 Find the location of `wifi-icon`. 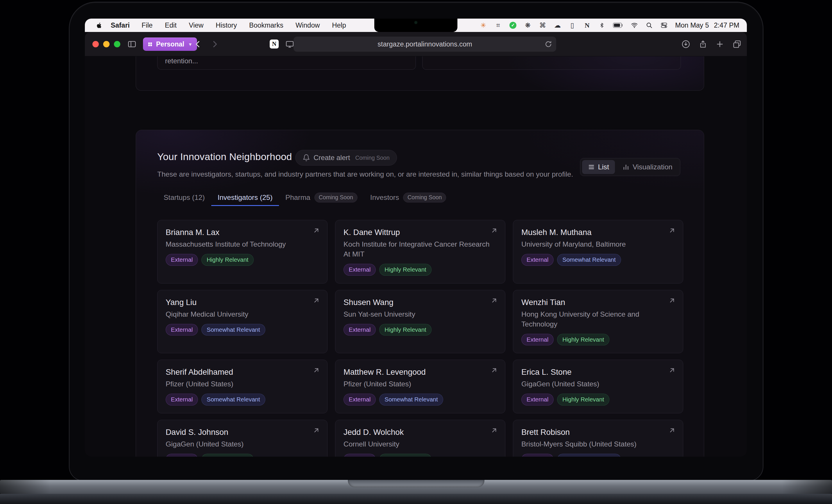

wifi-icon is located at coordinates (634, 25).